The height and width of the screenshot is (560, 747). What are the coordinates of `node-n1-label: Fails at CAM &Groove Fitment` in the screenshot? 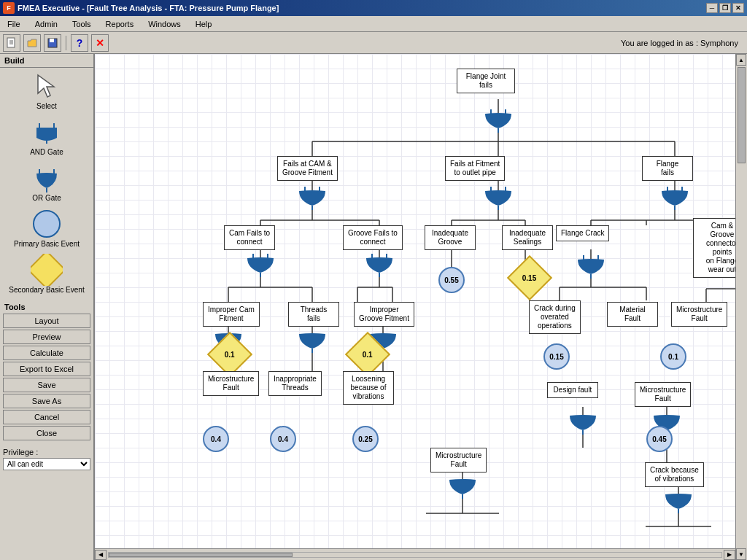 It's located at (308, 168).